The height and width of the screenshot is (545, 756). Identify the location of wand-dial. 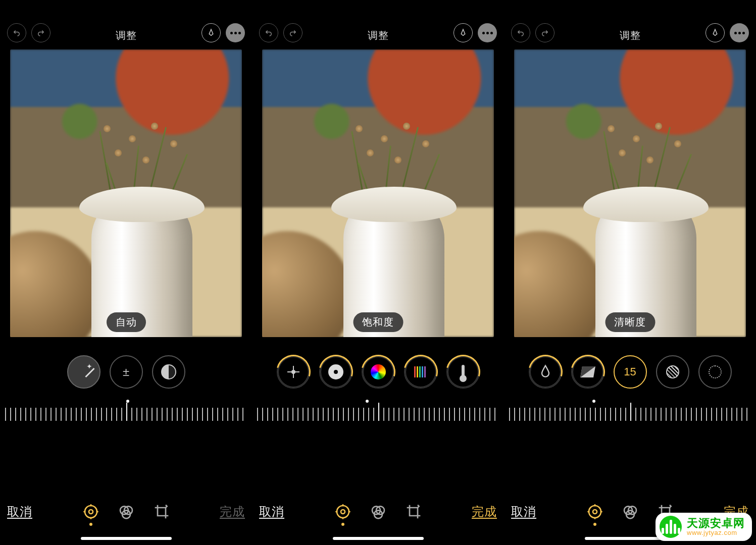
(84, 372).